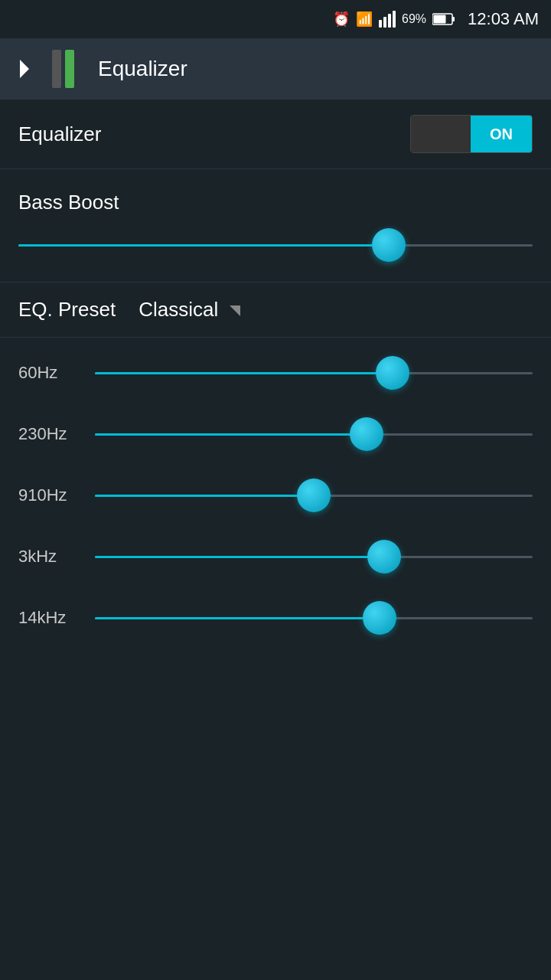 The height and width of the screenshot is (980, 551). What do you see at coordinates (389, 245) in the screenshot?
I see `bass-boost-thumb` at bounding box center [389, 245].